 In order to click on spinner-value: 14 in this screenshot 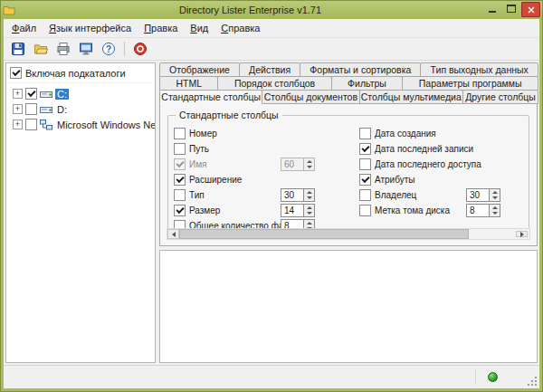, I will do `click(292, 210)`.